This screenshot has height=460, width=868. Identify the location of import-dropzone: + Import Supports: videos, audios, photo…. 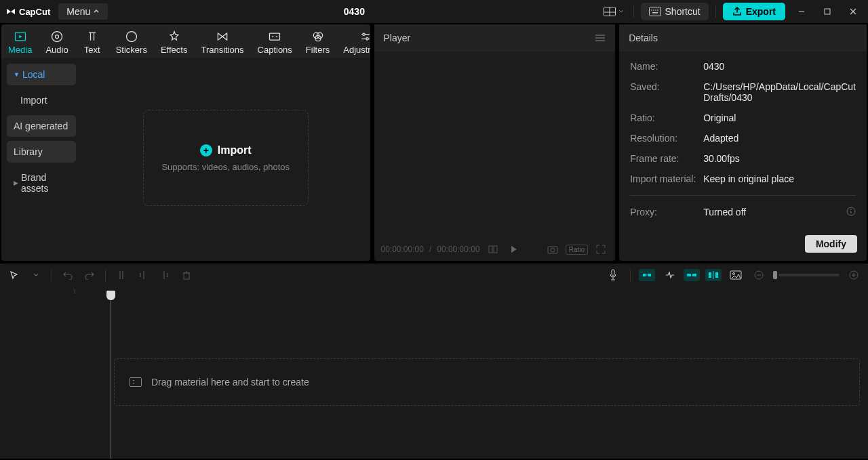
(226, 158).